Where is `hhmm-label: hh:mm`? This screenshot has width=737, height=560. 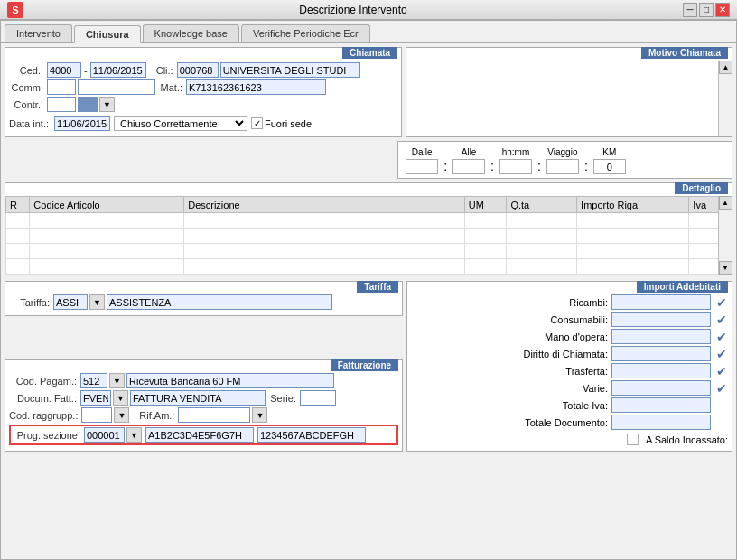 hhmm-label: hh:mm is located at coordinates (517, 152).